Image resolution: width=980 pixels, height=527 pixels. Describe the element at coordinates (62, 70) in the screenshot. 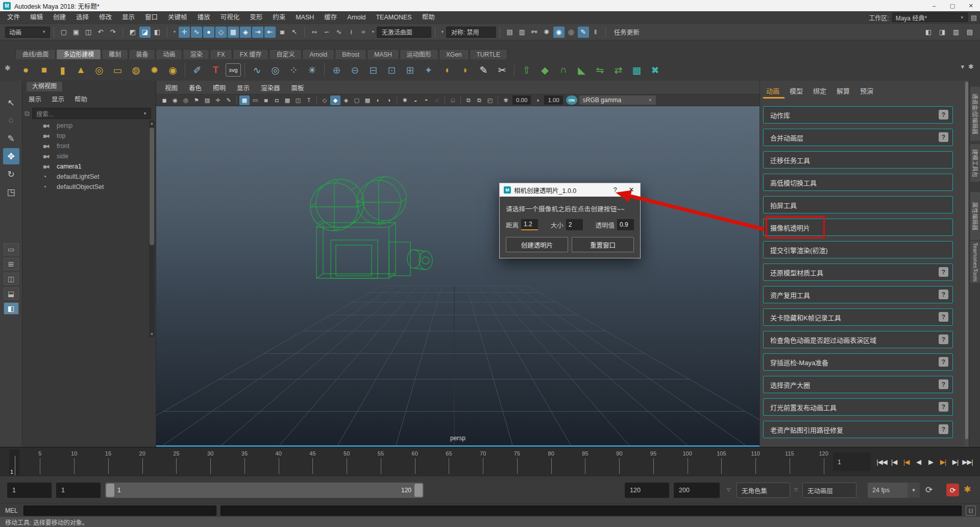

I see `poly-cylinder-icon: ▮` at that location.